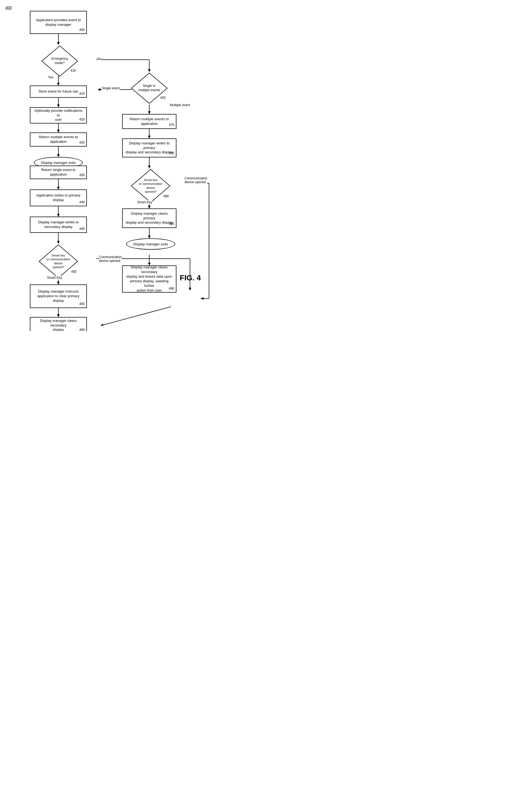 Image resolution: width=532 pixels, height=786 pixels. I want to click on box-425: Return multiple events toapplication 425, so click(58, 139).